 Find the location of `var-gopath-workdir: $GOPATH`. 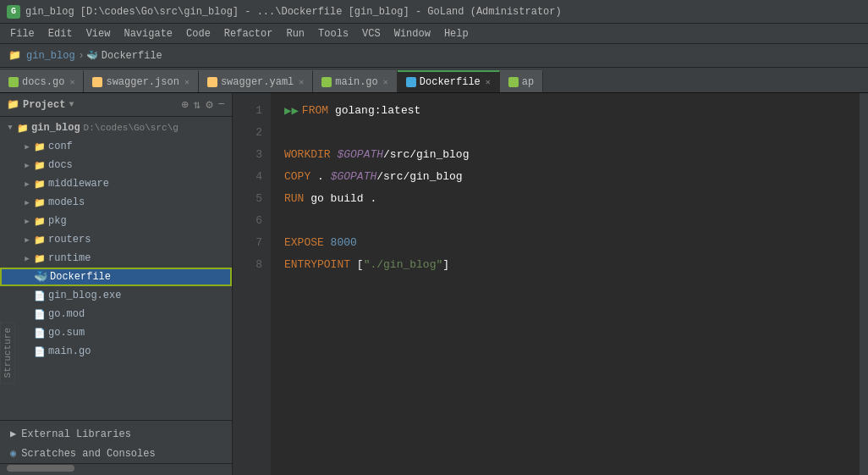

var-gopath-workdir: $GOPATH is located at coordinates (360, 155).